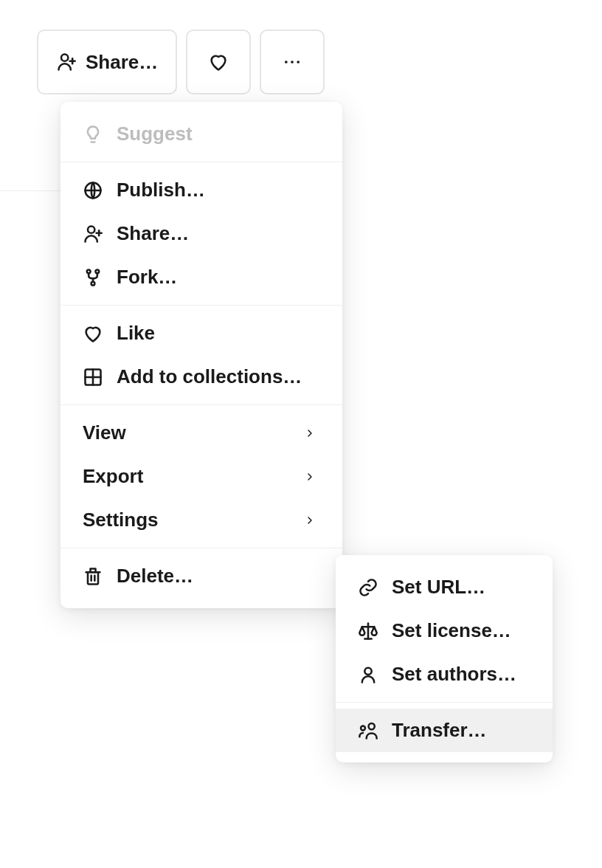  Describe the element at coordinates (218, 62) in the screenshot. I see `like-button` at that location.